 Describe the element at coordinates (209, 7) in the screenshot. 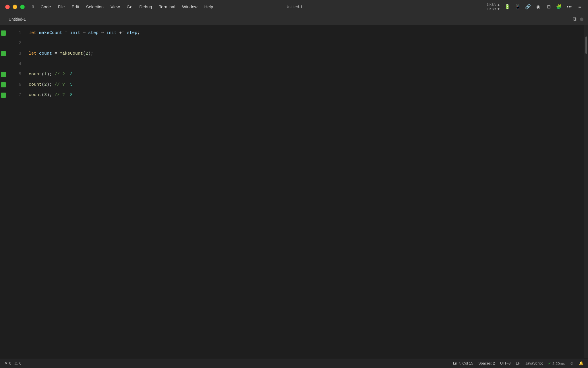

I see `menu-help: Help` at that location.